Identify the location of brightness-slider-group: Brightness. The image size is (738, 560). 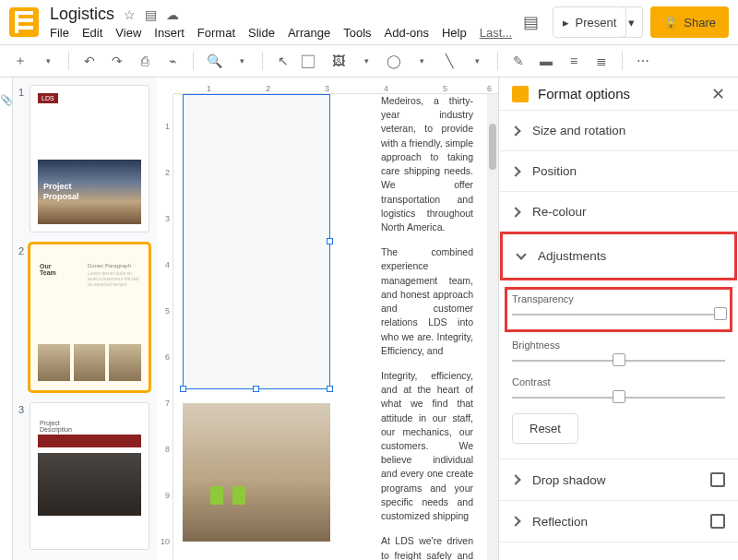
(618, 351).